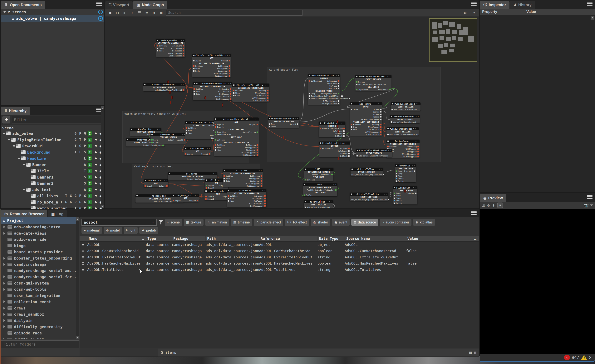  Describe the element at coordinates (251, 93) in the screenshot. I see `graph-node: ClaimButtonVisibility≡ ▾VISIBILITY CONTR…` at that location.